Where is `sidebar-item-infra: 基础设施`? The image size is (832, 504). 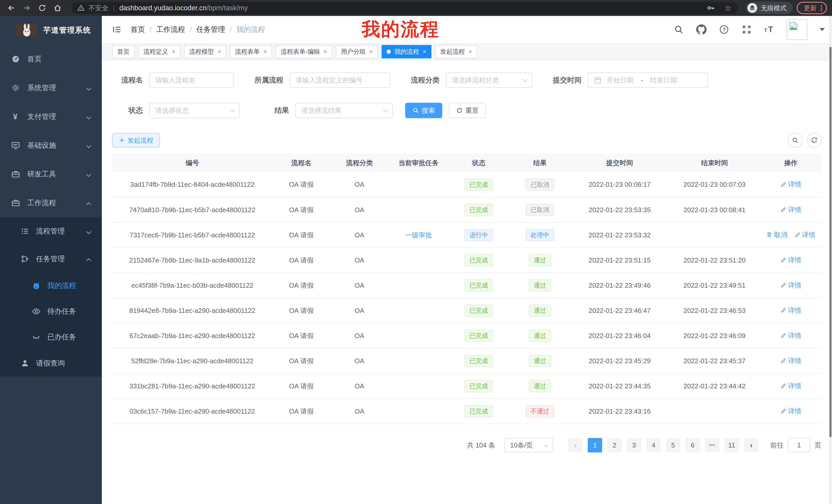 sidebar-item-infra: 基础设施 is located at coordinates (51, 145).